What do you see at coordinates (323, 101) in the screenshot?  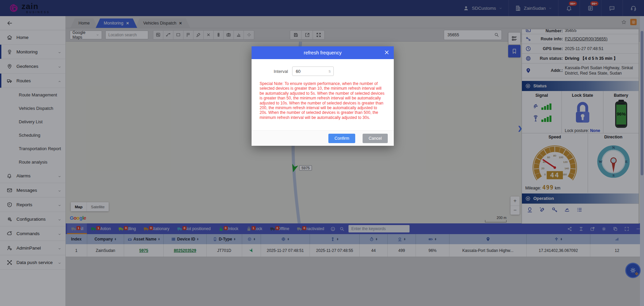 I see `special-note-text: Special Note: To ensure system performan…` at bounding box center [323, 101].